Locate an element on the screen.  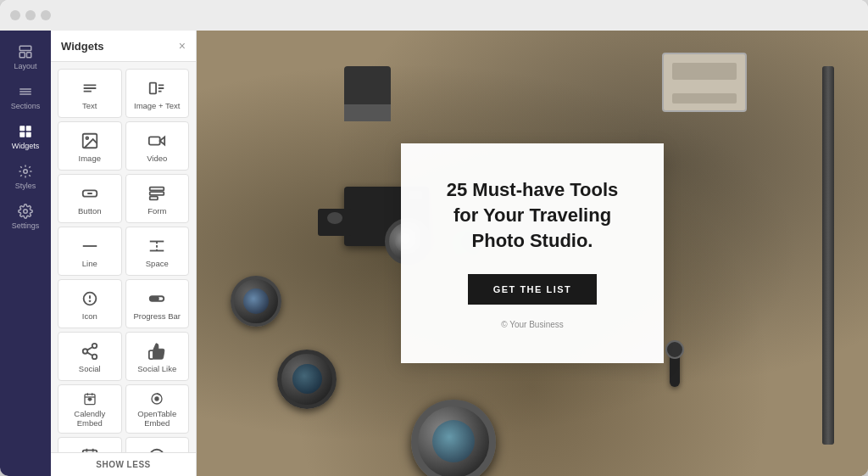
widget-text-label: Text is located at coordinates (90, 105).